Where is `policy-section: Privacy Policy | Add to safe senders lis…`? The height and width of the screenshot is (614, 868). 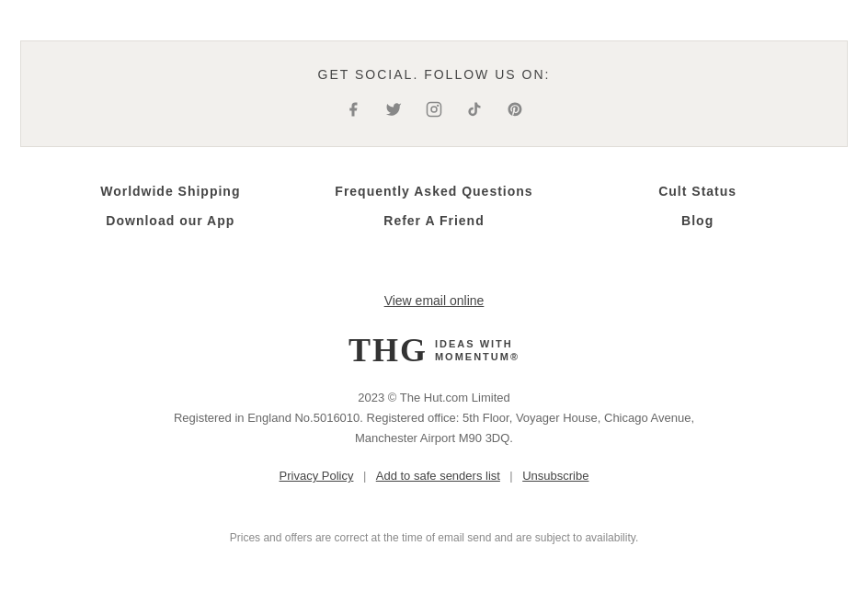
policy-section: Privacy Policy | Add to safe senders lis… is located at coordinates (434, 475).